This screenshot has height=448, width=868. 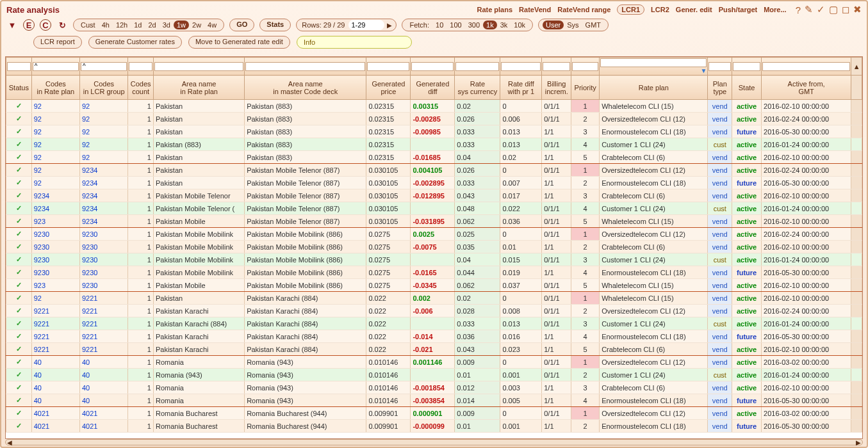 What do you see at coordinates (389, 26) in the screenshot?
I see `rows-next-icon: ▶` at bounding box center [389, 26].